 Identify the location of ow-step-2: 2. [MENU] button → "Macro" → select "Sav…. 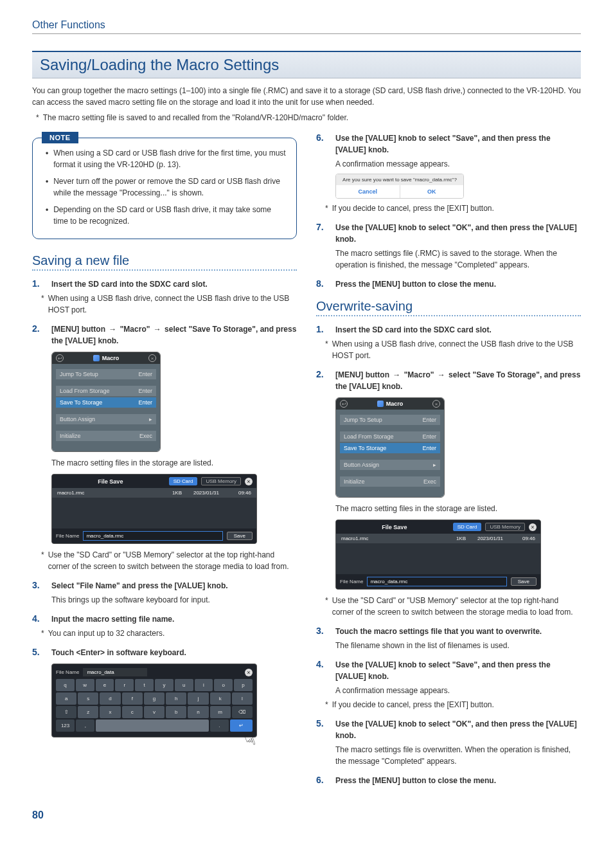
(449, 494).